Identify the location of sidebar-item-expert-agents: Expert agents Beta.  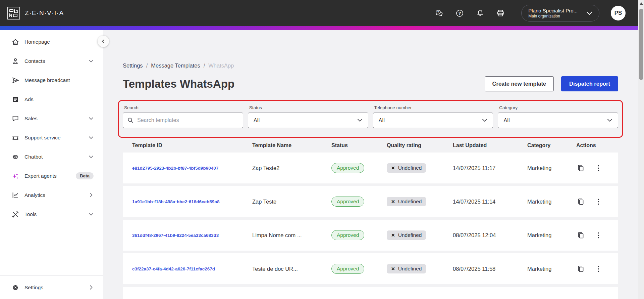
(52, 176).